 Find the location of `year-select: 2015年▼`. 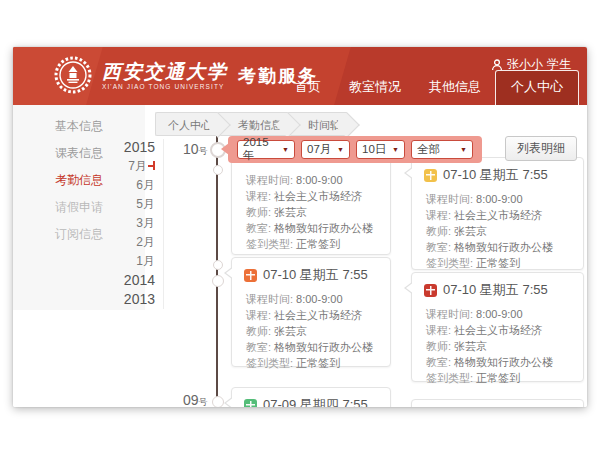

year-select: 2015年▼ is located at coordinates (266, 150).